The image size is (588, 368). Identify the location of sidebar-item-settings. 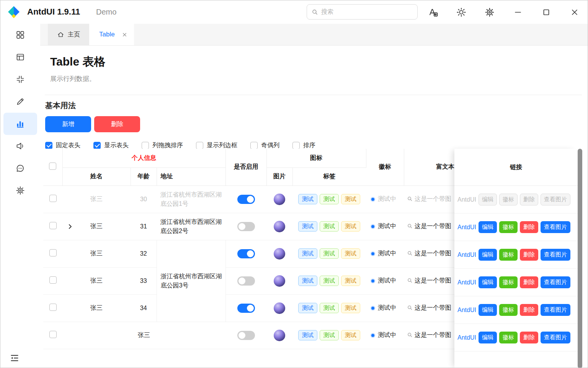
(20, 191).